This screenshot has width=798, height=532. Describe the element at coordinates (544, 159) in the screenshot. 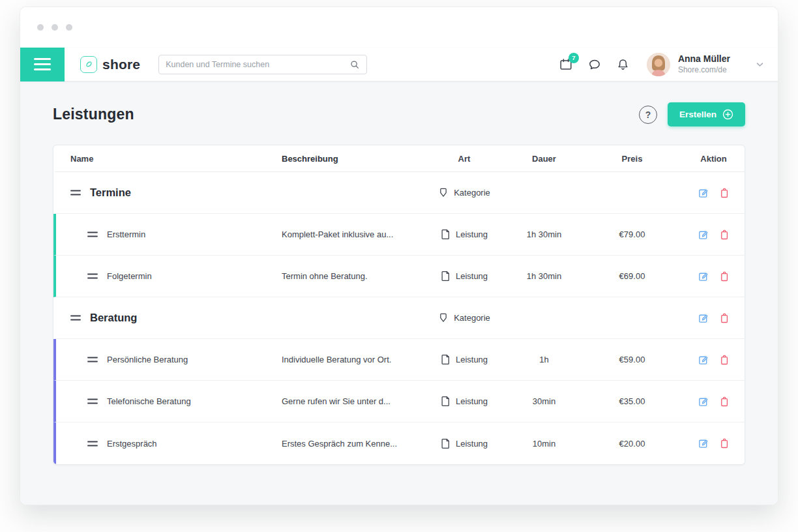

I see `column-header-dauer: Dauer` at that location.